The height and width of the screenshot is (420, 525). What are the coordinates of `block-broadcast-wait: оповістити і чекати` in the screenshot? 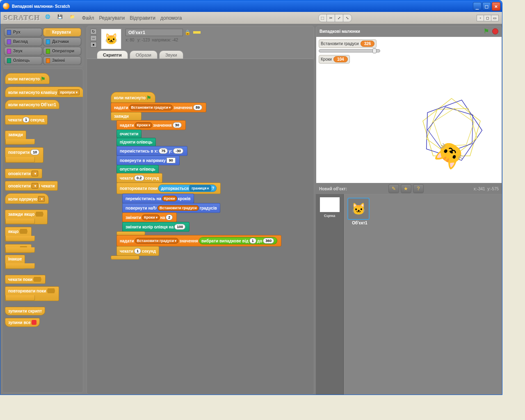 It's located at (31, 186).